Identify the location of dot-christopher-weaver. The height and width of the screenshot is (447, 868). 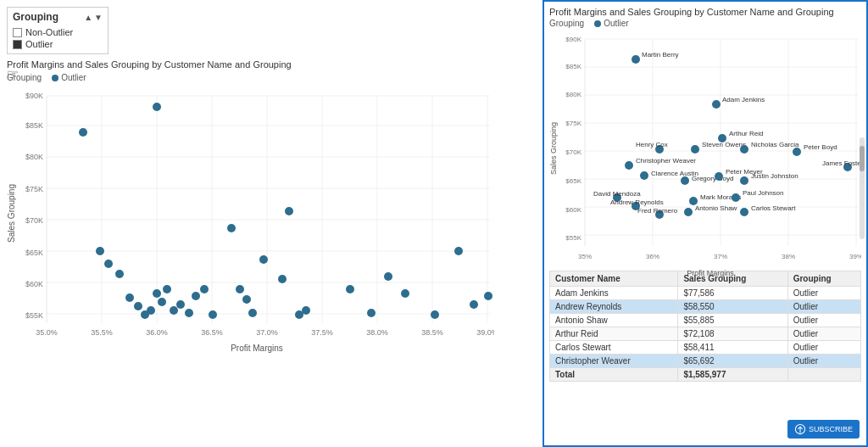
(629, 165).